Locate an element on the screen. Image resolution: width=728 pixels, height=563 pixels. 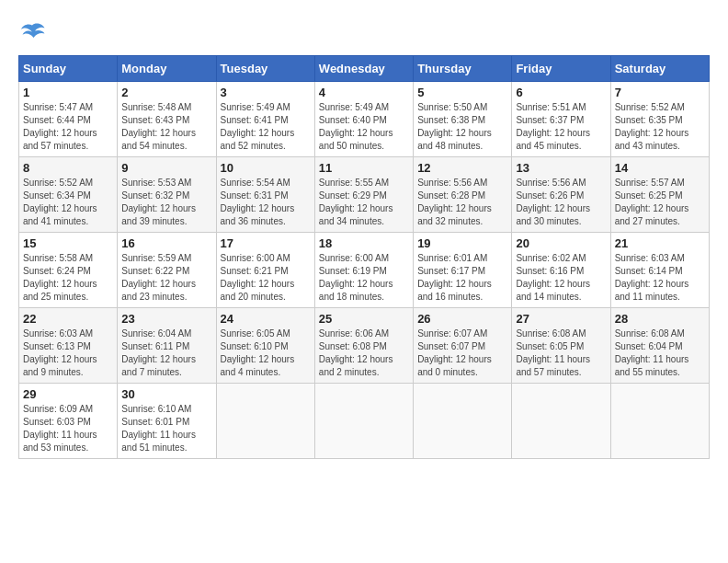
header-sunday: Sunday is located at coordinates (68, 69).